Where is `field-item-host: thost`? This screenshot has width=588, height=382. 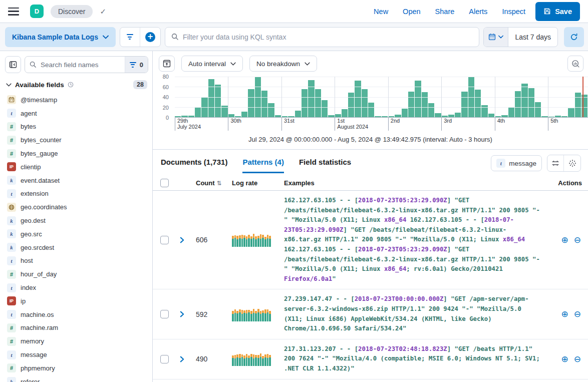 field-item-host: thost is located at coordinates (77, 261).